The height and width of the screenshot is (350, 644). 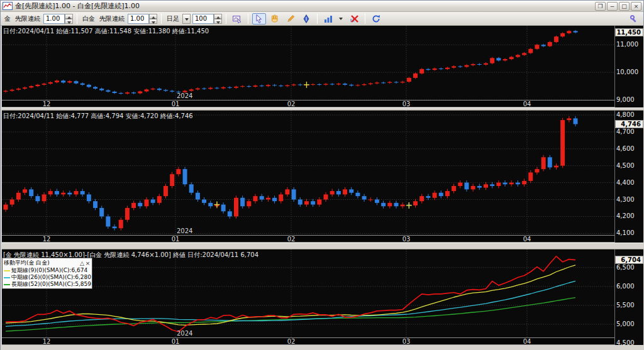 What do you see at coordinates (615, 188) in the screenshot?
I see `y-axis-border` at bounding box center [615, 188].